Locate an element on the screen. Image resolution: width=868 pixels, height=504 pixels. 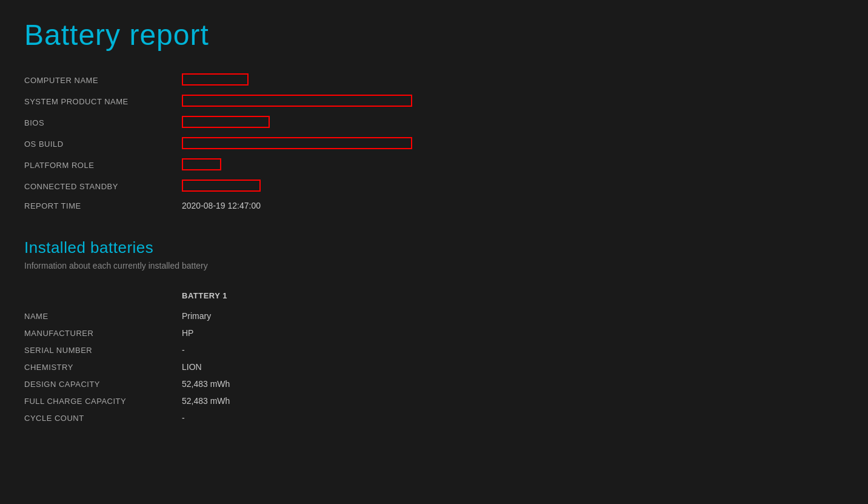
report-time-label: REPORT TIME is located at coordinates (103, 206).